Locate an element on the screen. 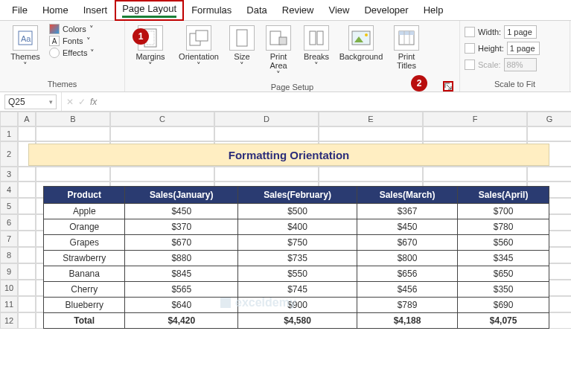 The height and width of the screenshot is (392, 571). col-header: E is located at coordinates (371, 119).